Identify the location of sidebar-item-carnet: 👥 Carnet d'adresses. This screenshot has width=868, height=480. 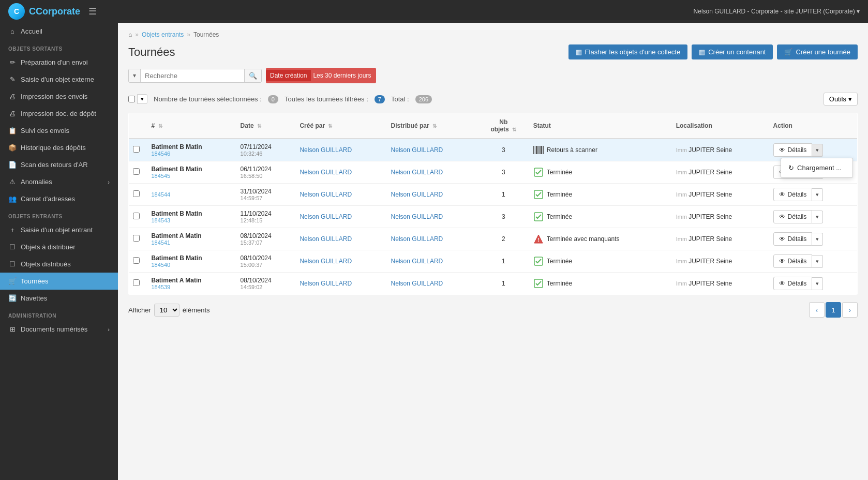
(59, 199).